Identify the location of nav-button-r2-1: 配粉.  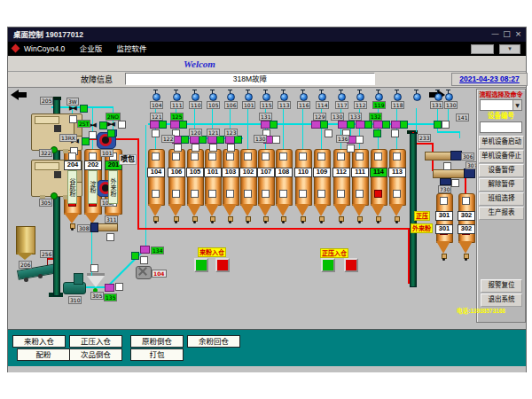
(43, 355).